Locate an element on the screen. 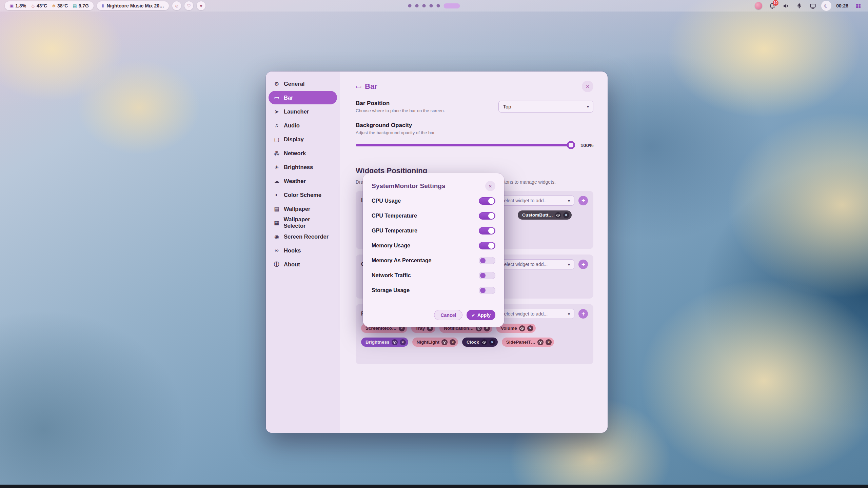  color-picker-button is located at coordinates (758, 6).